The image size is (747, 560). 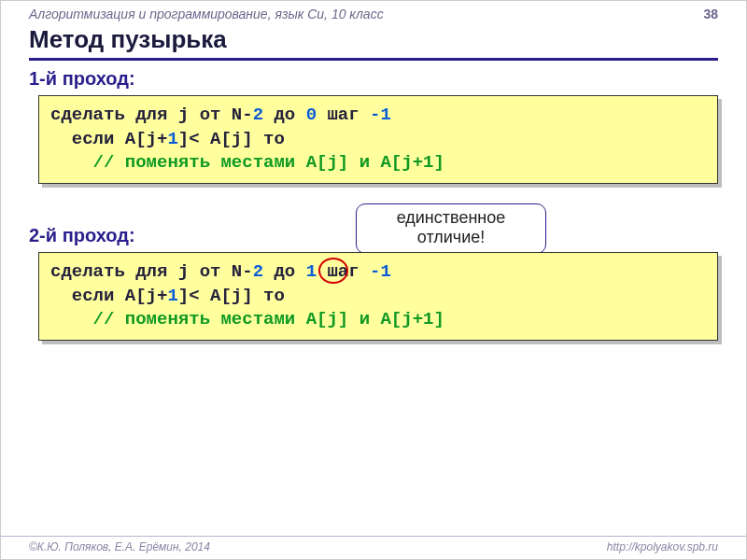 I want to click on slide-footer: ©К.Ю. Поляков, Е.А. Ерёмин, 2014 http://…, so click(x=374, y=547).